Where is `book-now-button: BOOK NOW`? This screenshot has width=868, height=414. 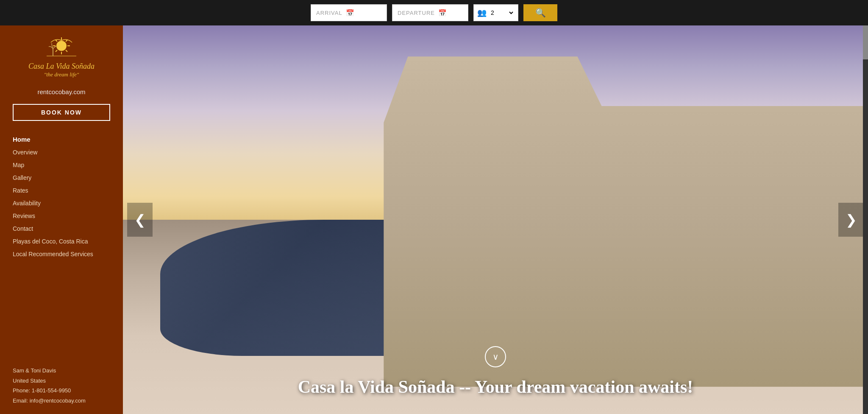
book-now-button: BOOK NOW is located at coordinates (61, 112).